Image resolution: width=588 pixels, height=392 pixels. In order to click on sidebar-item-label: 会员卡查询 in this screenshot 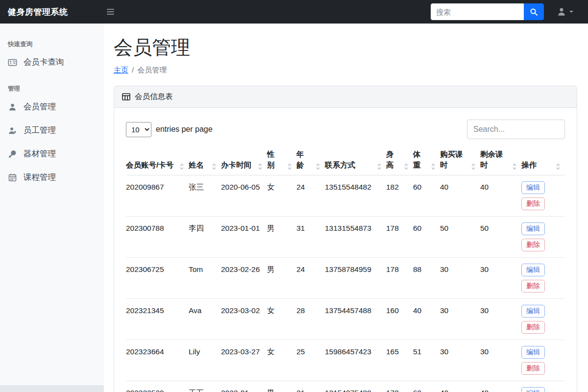, I will do `click(44, 62)`.